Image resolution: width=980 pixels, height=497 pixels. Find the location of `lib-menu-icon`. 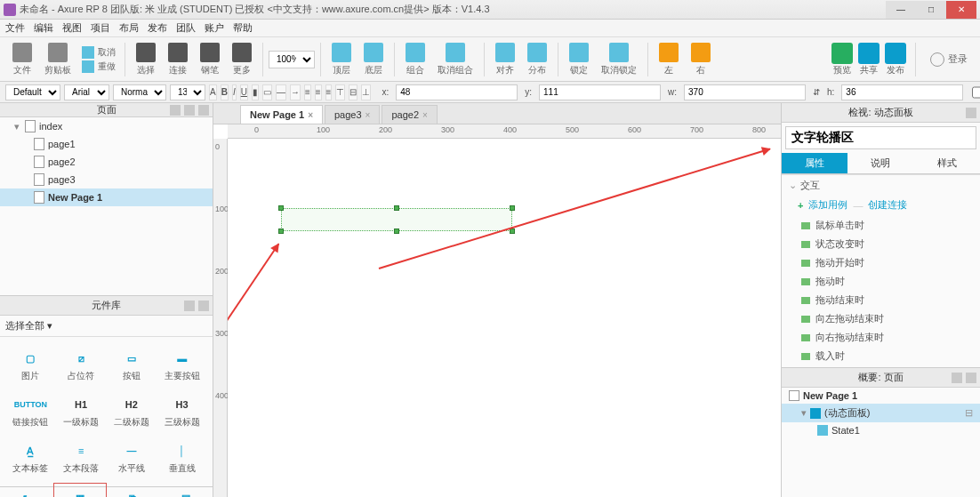

lib-menu-icon is located at coordinates (189, 306).